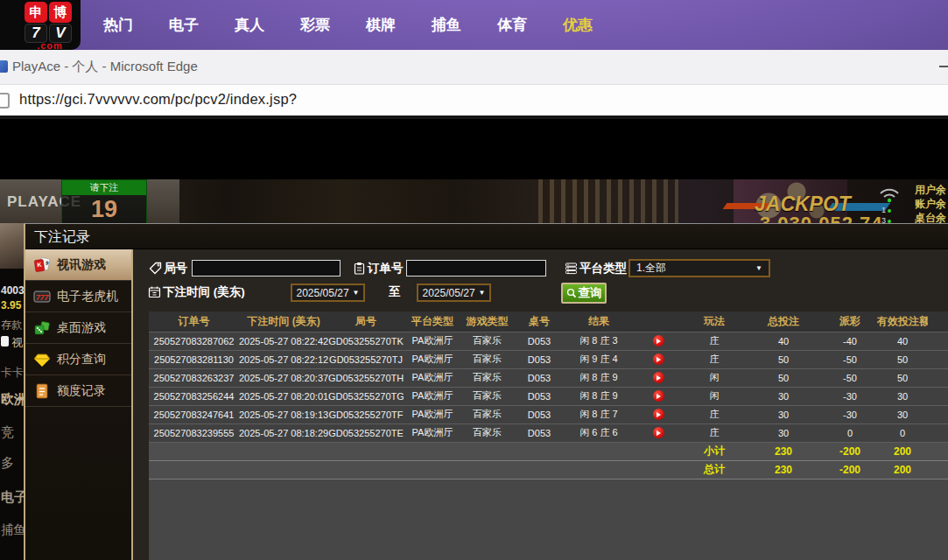  Describe the element at coordinates (204, 292) in the screenshot. I see `bet-time-label: 下注时间 (美东)` at that location.